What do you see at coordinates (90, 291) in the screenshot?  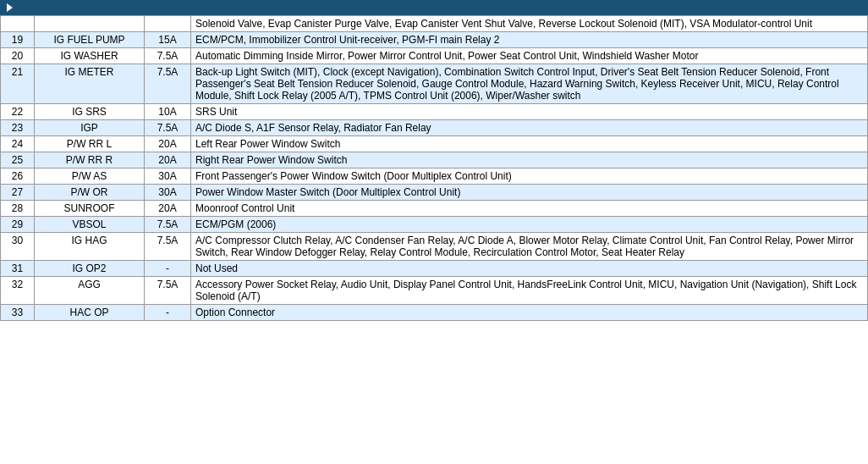 I see `fuse-name: AGG` at bounding box center [90, 291].